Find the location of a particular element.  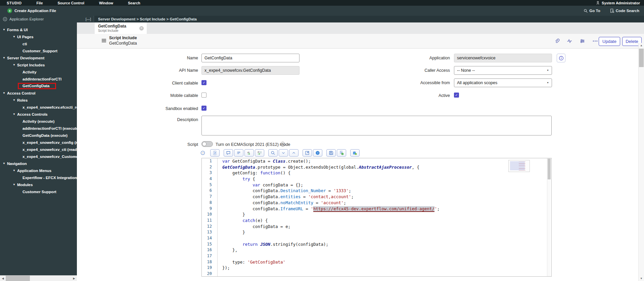

save-icon is located at coordinates (331, 153).